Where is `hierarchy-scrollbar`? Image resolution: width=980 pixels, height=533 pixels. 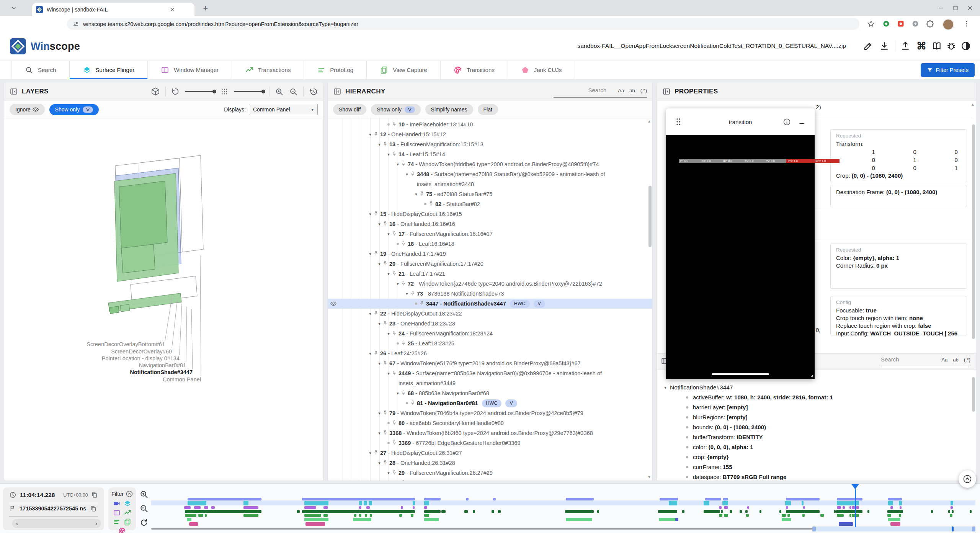
hierarchy-scrollbar is located at coordinates (650, 216).